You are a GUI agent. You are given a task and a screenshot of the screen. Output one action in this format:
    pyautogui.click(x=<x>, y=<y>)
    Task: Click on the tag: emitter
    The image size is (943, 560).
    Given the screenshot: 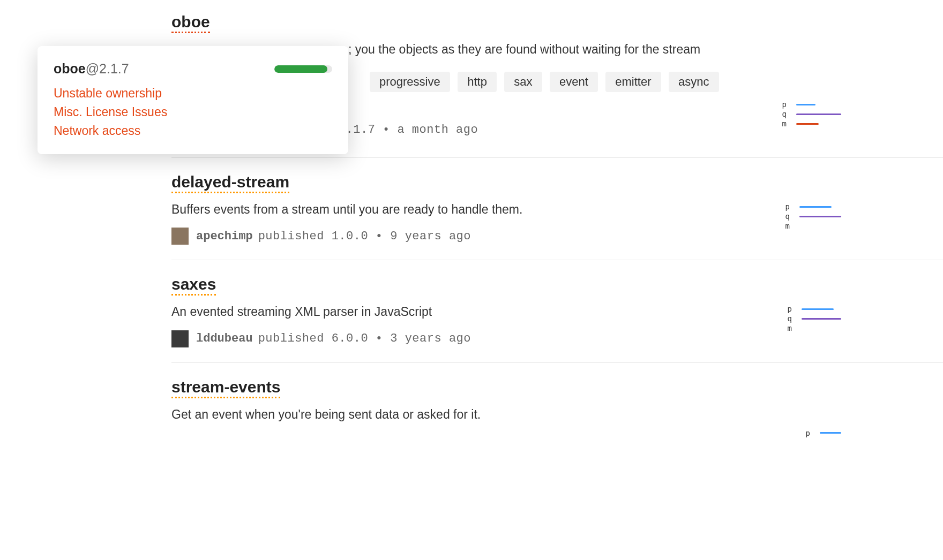 What is the action you would take?
    pyautogui.click(x=633, y=82)
    